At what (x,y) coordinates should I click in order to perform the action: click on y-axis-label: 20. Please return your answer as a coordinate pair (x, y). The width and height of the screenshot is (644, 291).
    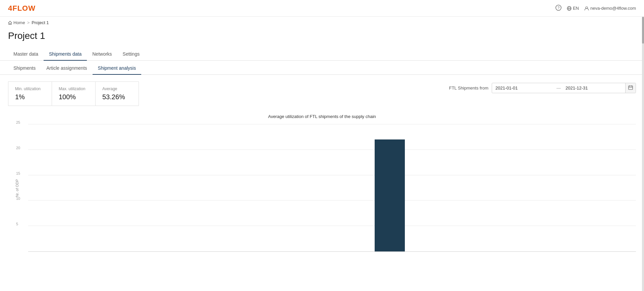
    Looking at the image, I should click on (18, 148).